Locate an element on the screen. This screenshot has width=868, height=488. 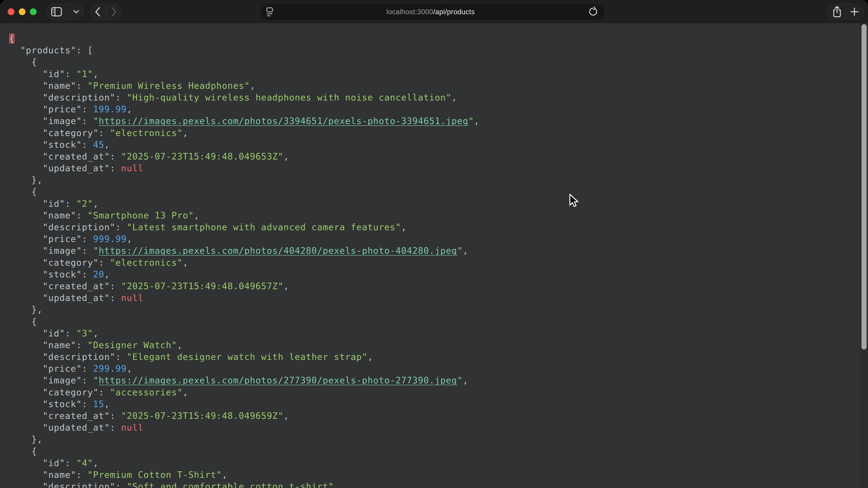
json-url-link: https://images.pexels.com/photos/277390/… is located at coordinates (278, 380).